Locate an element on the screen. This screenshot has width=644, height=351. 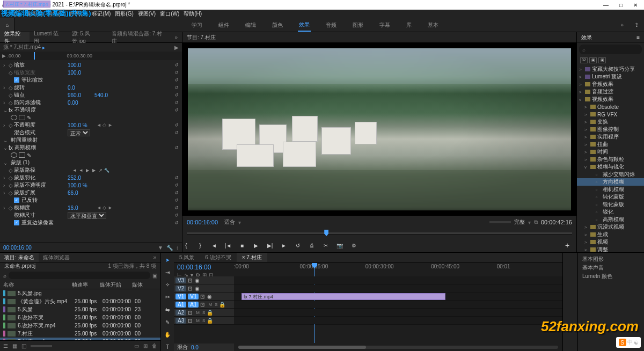
audio-track: A3⊡MS🔒 is located at coordinates (368, 321).